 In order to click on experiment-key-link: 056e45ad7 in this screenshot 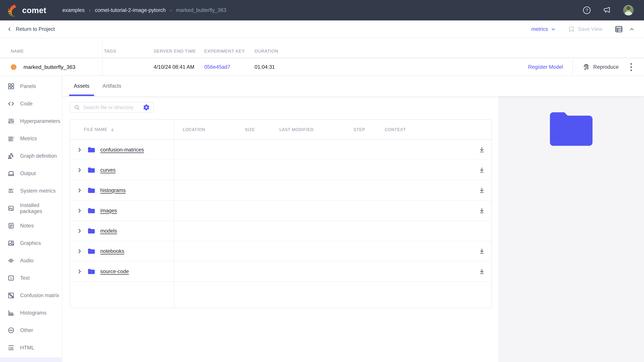, I will do `click(217, 67)`.